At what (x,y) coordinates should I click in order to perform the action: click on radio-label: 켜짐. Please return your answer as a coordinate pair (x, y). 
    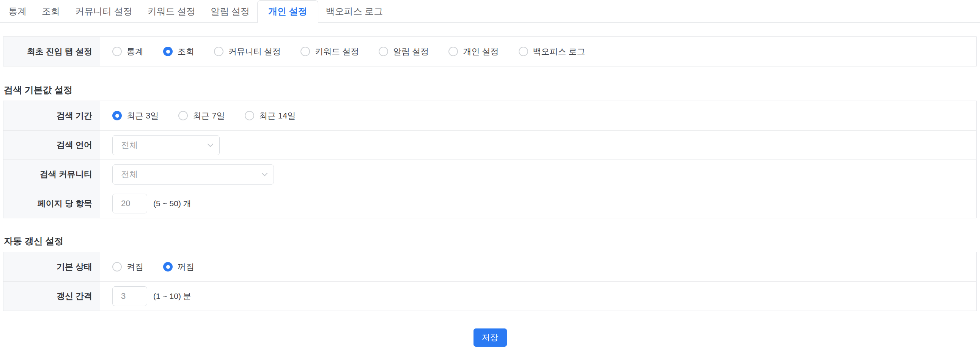
    Looking at the image, I should click on (135, 267).